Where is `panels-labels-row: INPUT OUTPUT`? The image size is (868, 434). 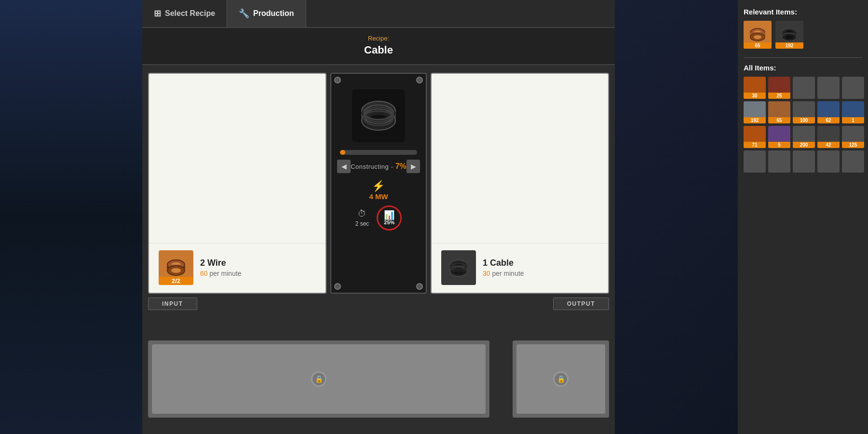 panels-labels-row: INPUT OUTPUT is located at coordinates (379, 304).